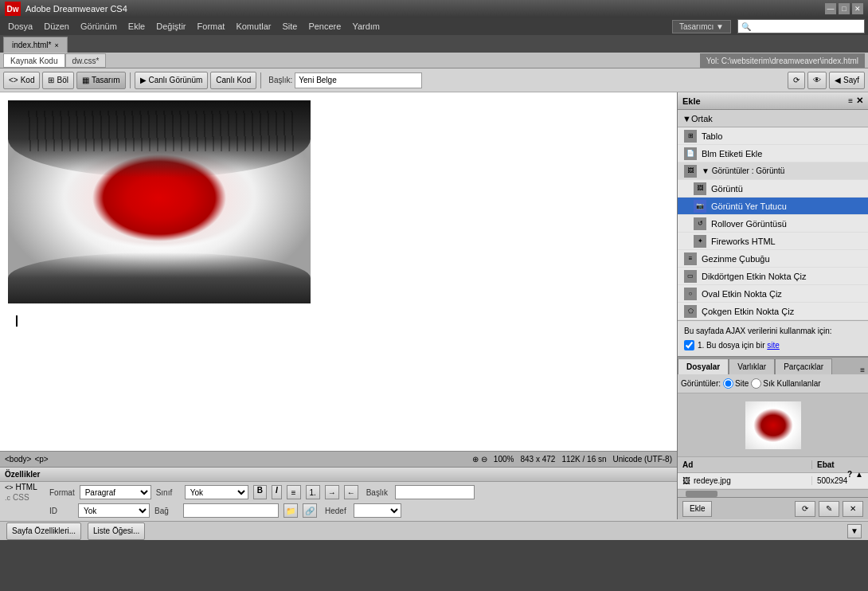 The image size is (868, 591). What do you see at coordinates (57, 26) in the screenshot?
I see `menu-duzen: Düzen` at bounding box center [57, 26].